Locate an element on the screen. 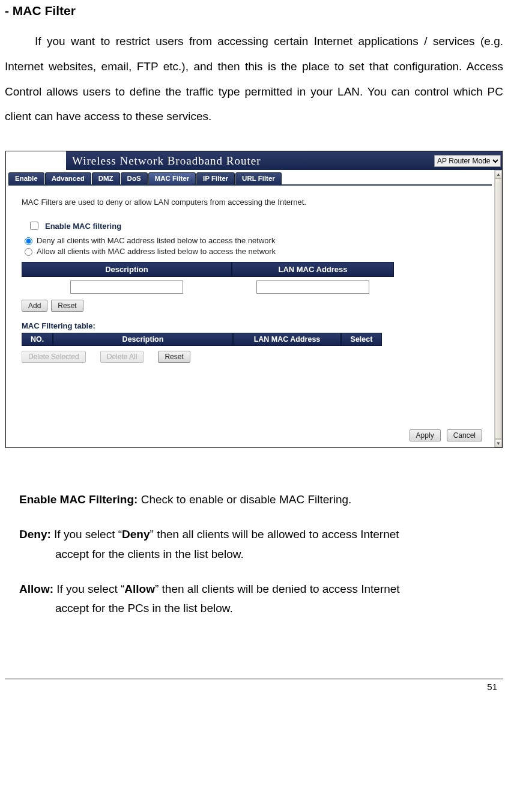 This screenshot has height=812, width=508. def-allow-text-1: If you select “ is located at coordinates (89, 589).